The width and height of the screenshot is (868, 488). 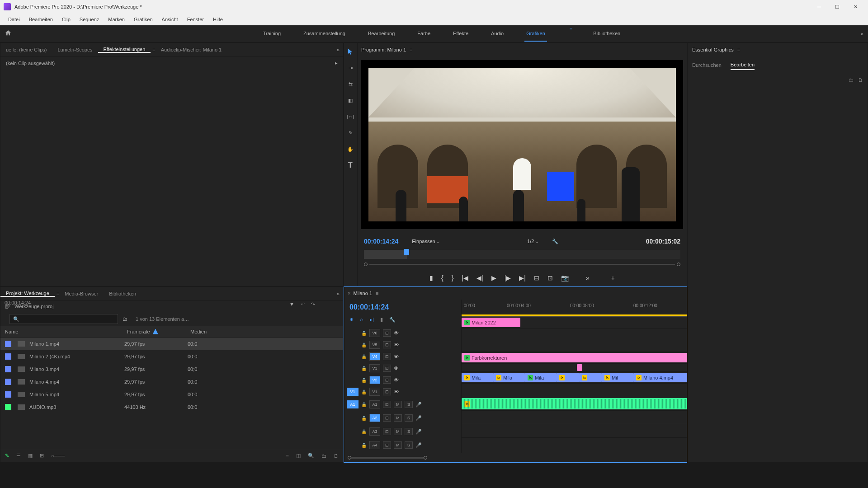 I want to click on tab-lumetri-scopes: Lumetri-Scopes, so click(x=75, y=50).